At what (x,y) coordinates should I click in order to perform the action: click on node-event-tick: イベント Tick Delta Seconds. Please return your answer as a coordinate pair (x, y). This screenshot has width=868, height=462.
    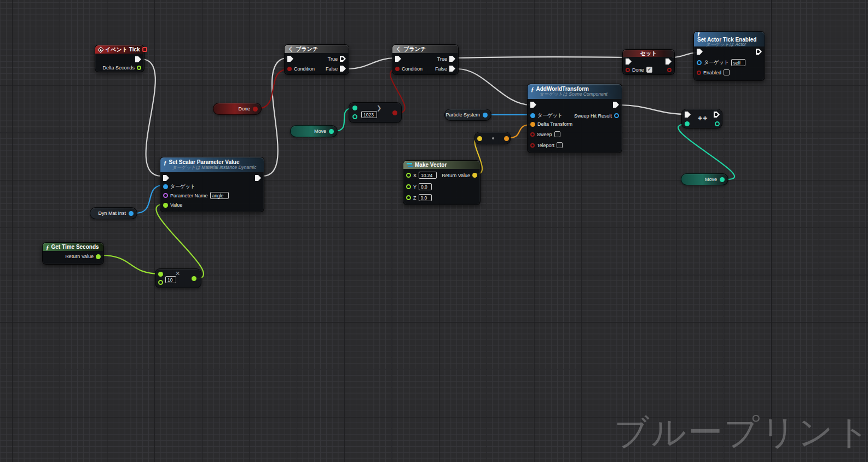
    Looking at the image, I should click on (119, 59).